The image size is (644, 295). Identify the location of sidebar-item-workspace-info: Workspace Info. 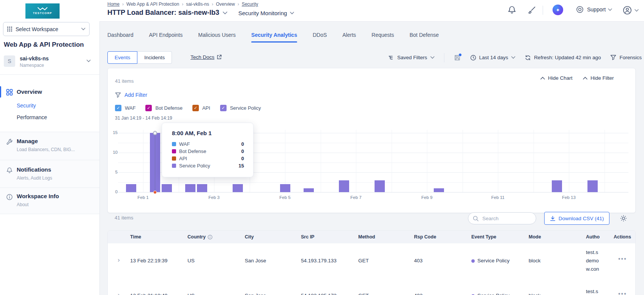
(38, 196).